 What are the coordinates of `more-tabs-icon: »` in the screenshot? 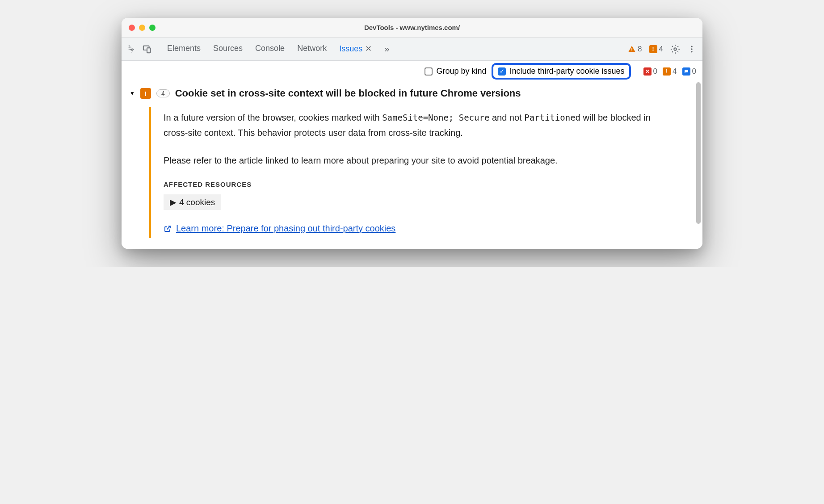 It's located at (387, 49).